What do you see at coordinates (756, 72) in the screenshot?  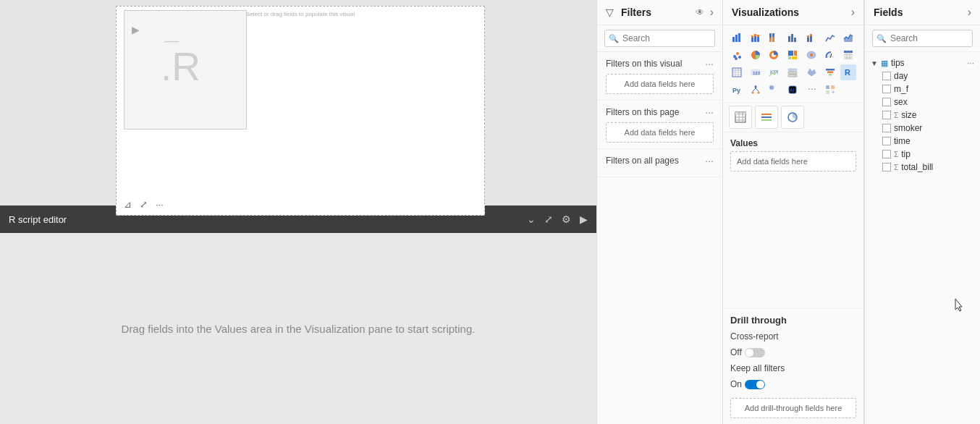 I see `viz-icon-card: 123` at bounding box center [756, 72].